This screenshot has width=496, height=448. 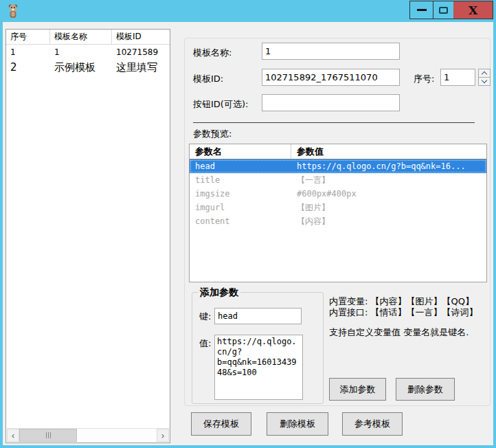 I want to click on value-textarea: https://q.qlogo.cn/g?b=qq&nk=1601343948&…, so click(x=258, y=367).